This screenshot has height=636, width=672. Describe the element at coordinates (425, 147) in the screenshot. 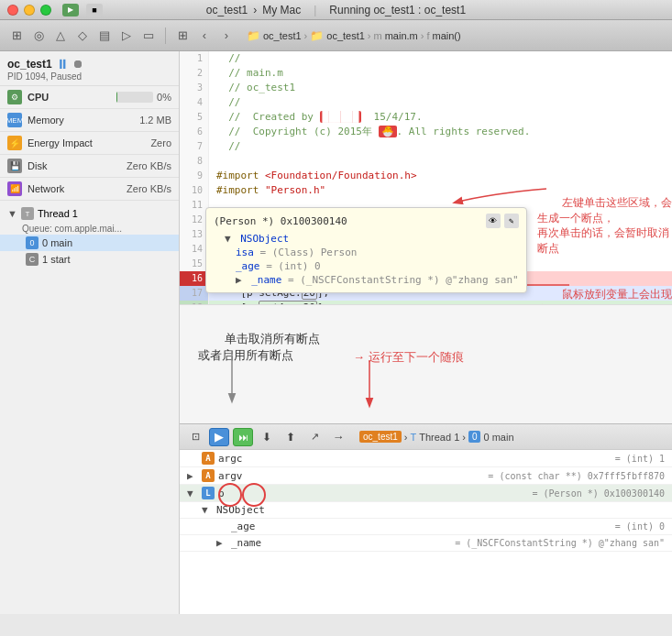

I see `code-line-7: 7 //` at that location.